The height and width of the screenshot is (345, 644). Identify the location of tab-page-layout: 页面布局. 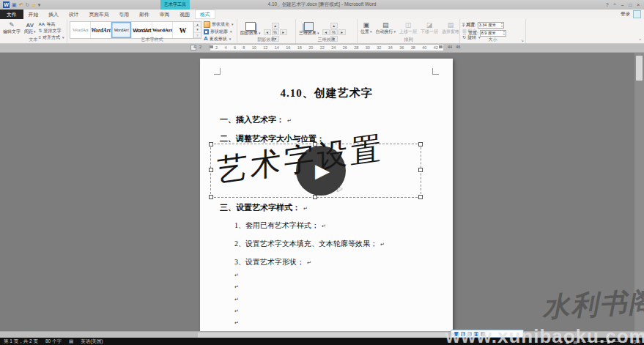
(98, 15).